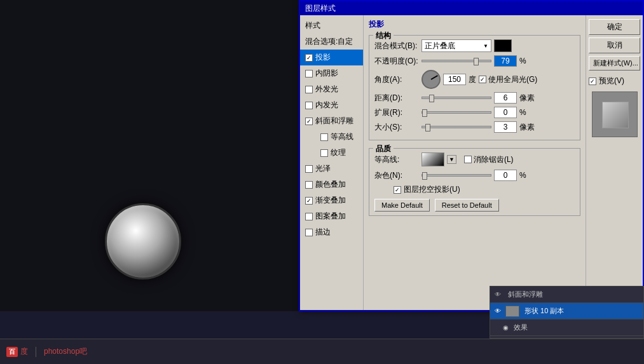  What do you see at coordinates (397, 113) in the screenshot?
I see `spread-label: 扩展(R):` at bounding box center [397, 113].